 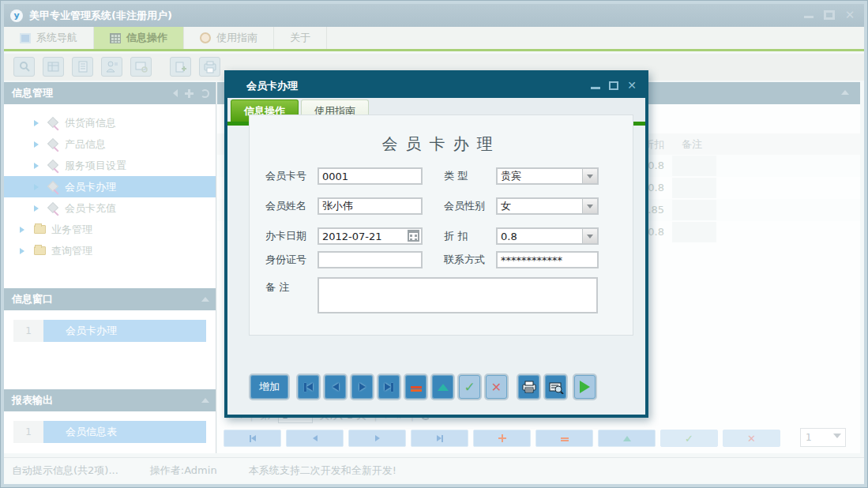 What do you see at coordinates (110, 166) in the screenshot?
I see `tree-item-service-settings: 服务项目设置` at bounding box center [110, 166].